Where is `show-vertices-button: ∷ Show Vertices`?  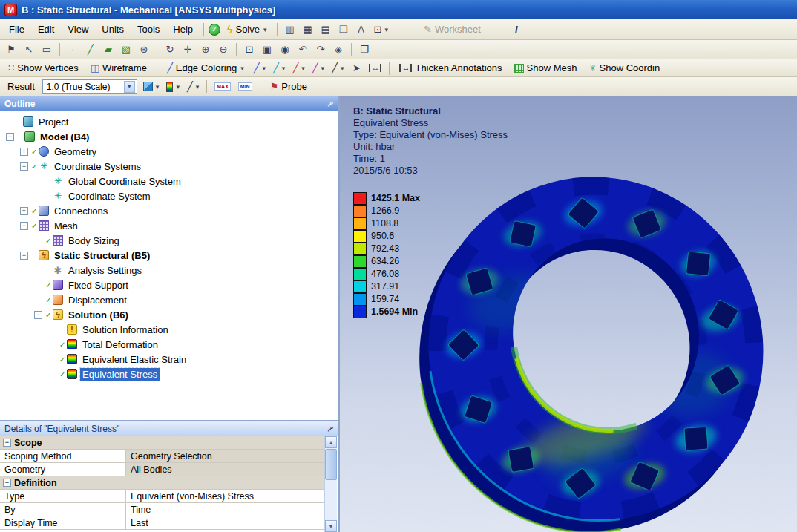
show-vertices-button: ∷ Show Vertices is located at coordinates (43, 68).